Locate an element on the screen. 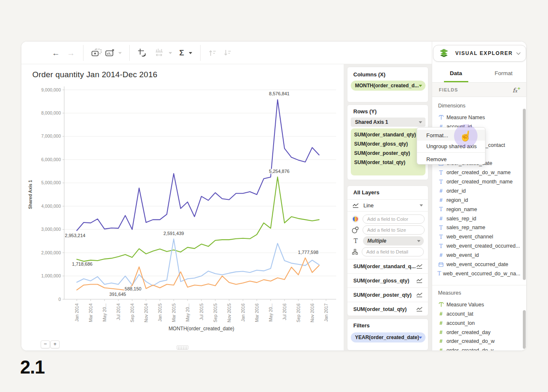 The width and height of the screenshot is (548, 392). shared-axis-field-group: SUM(order_standard_qty)SUM(order_gloss_q… is located at coordinates (388, 152).